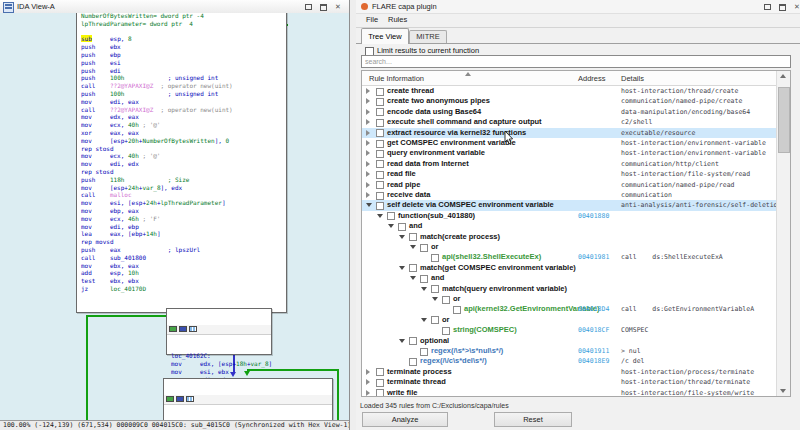 This screenshot has width=800, height=430. Describe the element at coordinates (592, 78) in the screenshot. I see `column-address: Address` at that location.